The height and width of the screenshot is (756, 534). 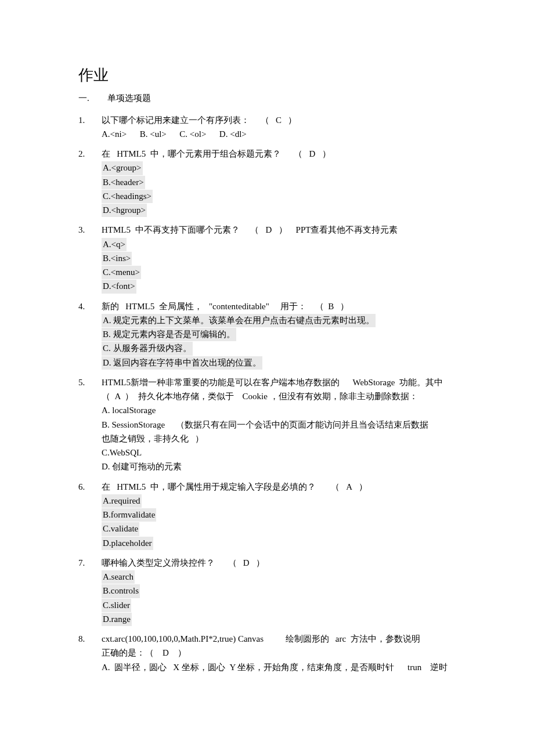 What do you see at coordinates (312, 667) in the screenshot?
I see `option-a-text: Y 坐标，开始角度，结束角度，是否顺时针` at bounding box center [312, 667].